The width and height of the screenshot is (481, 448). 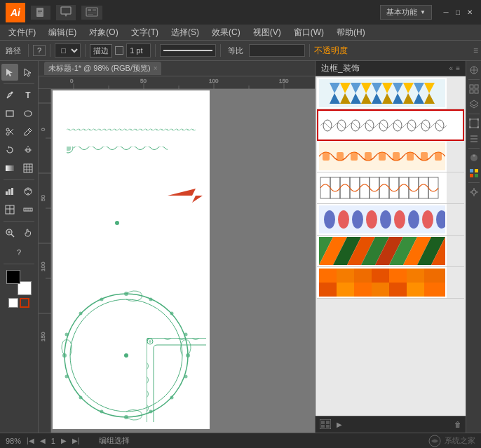 I want to click on restore-button: □, so click(x=458, y=13).